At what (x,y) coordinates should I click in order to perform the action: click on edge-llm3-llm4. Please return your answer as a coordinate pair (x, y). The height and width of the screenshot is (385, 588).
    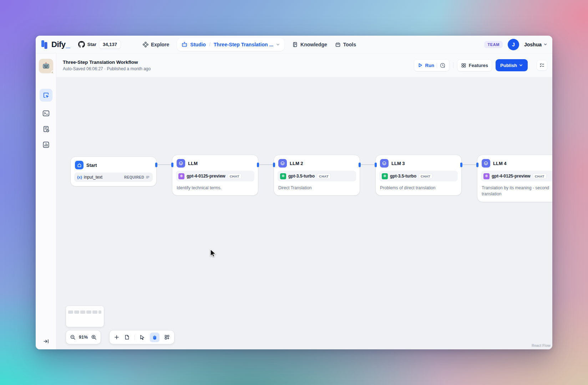
    Looking at the image, I should click on (470, 165).